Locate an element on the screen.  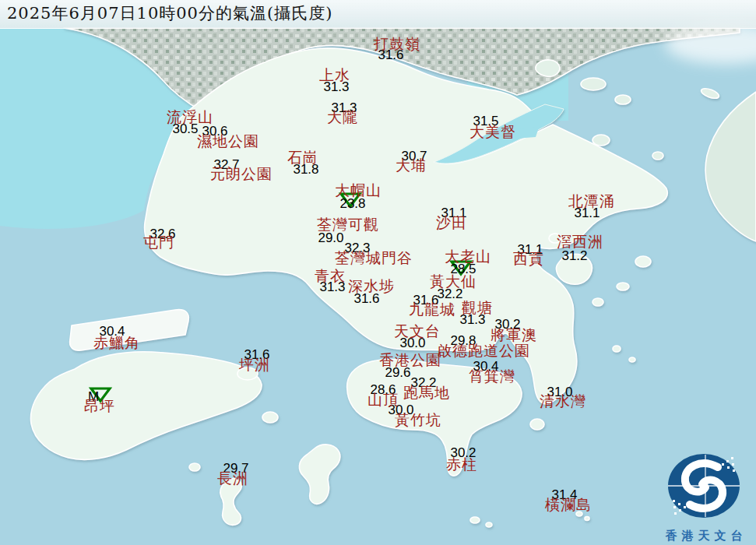
station-name: 荃灣可觀 is located at coordinates (348, 225).